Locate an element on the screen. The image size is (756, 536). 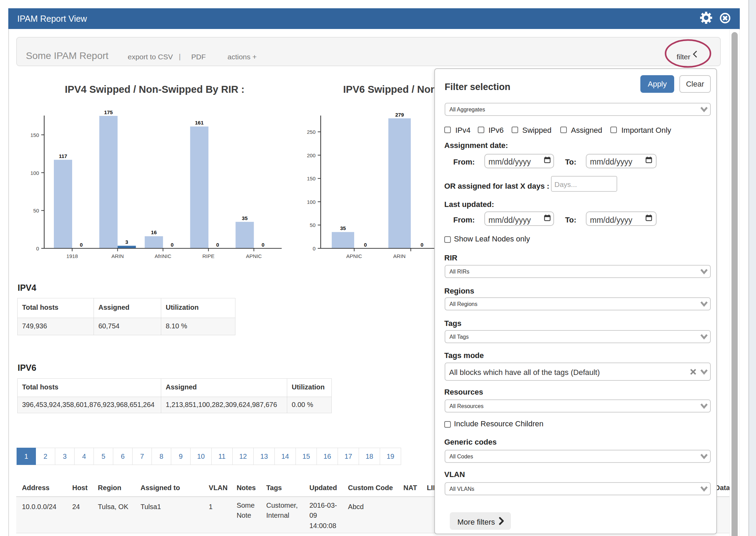
svg-text: 3 is located at coordinates (127, 242).